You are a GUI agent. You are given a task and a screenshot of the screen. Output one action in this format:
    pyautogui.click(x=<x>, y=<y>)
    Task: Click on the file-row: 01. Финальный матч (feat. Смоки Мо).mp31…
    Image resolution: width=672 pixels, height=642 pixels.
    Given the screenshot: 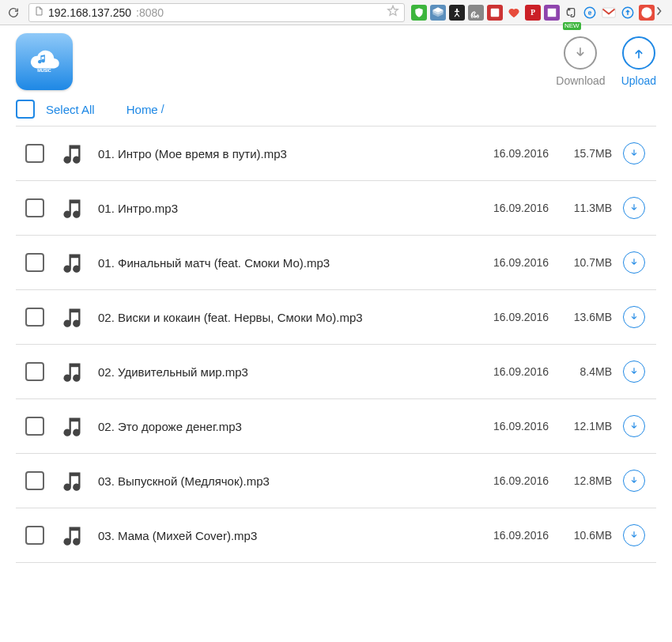 What is the action you would take?
    pyautogui.click(x=336, y=262)
    